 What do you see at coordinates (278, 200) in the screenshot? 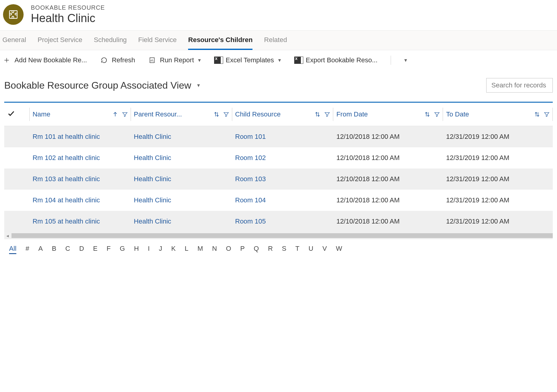
I see `table-row: Rm 104 at health clinicHealth ClinicRoom…` at bounding box center [278, 200].